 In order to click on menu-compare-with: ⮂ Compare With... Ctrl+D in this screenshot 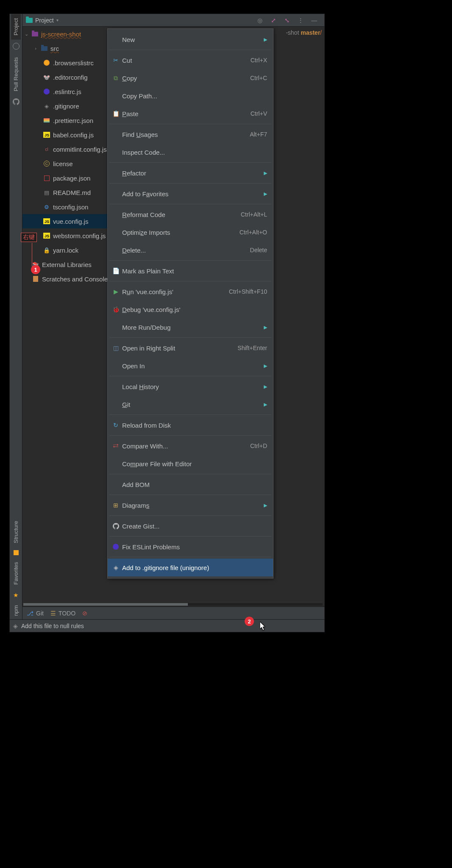, I will do `click(190, 446)`.